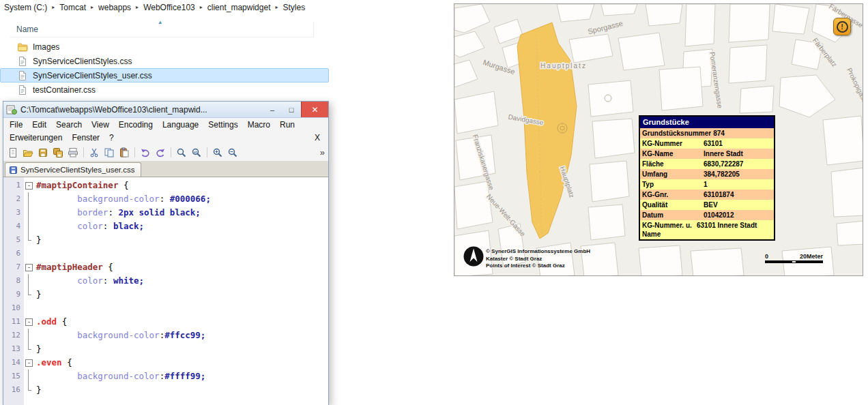 The image size is (868, 405). What do you see at coordinates (166, 390) in the screenshot?
I see `code-line: 16}` at bounding box center [166, 390].